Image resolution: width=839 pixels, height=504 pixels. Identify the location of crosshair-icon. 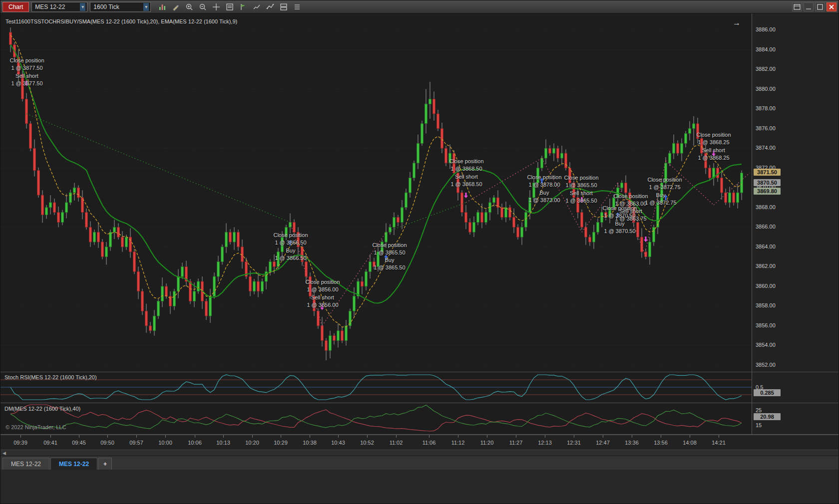
(216, 7).